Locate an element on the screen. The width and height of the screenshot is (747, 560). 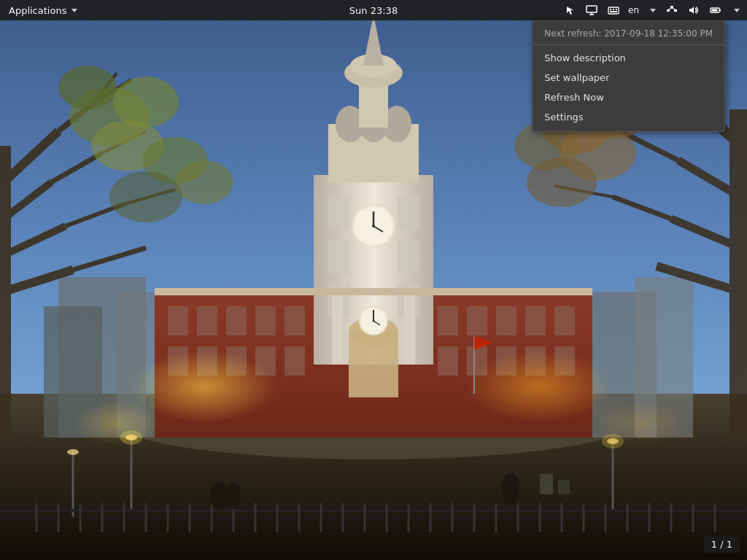
keyboard-tray-icon is located at coordinates (614, 10).